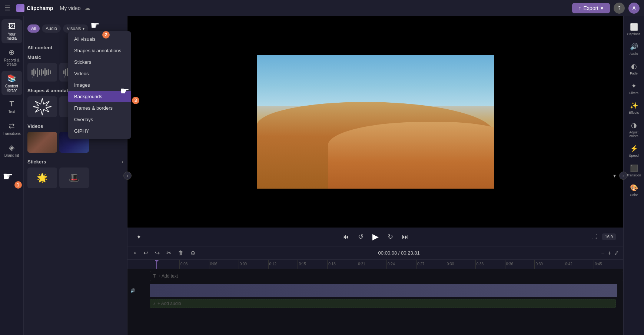 The height and width of the screenshot is (335, 644). I want to click on add-text-label: + Add text, so click(168, 276).